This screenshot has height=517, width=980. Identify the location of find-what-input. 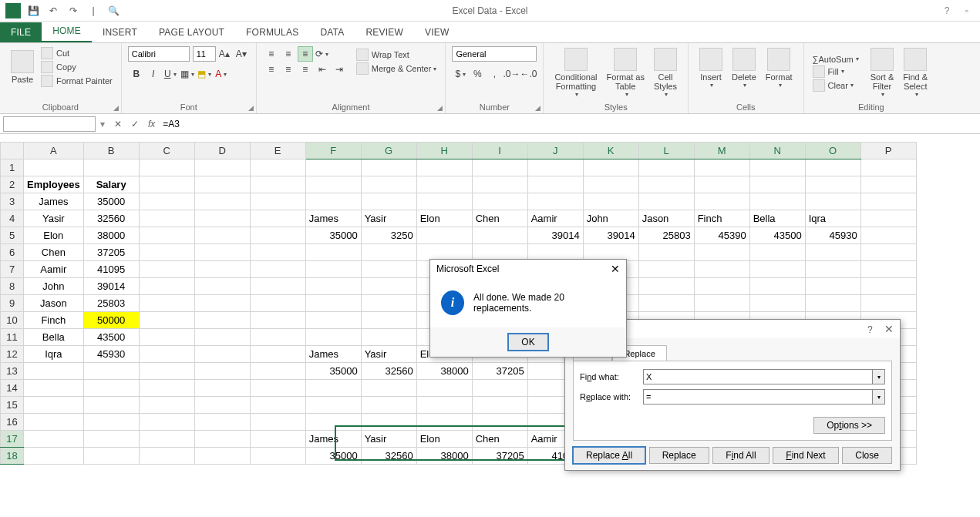
(758, 377).